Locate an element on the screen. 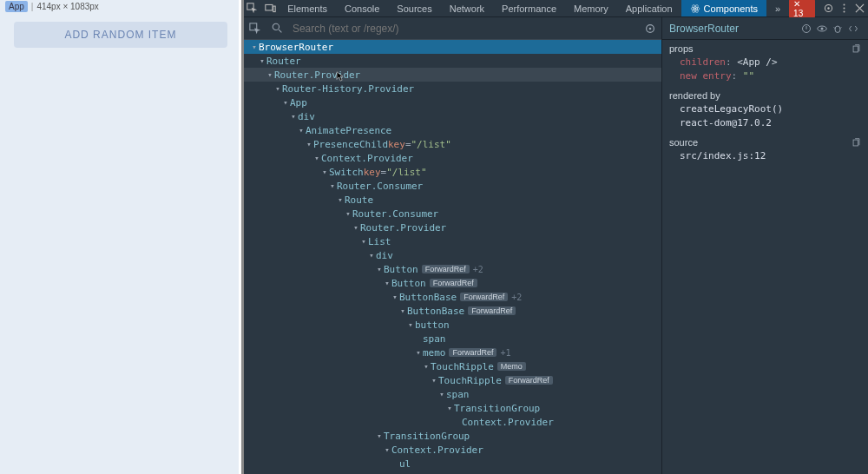 Image resolution: width=868 pixels, height=474 pixels. tree-node: ▾ButtonForwardRef is located at coordinates (453, 283).